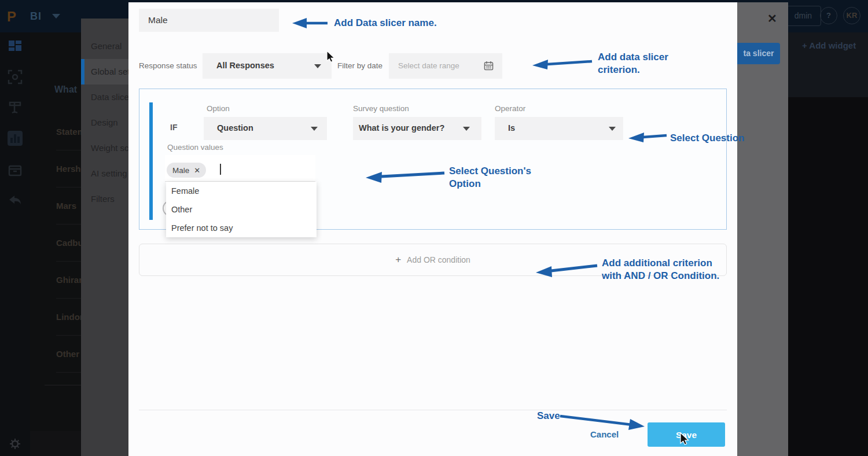 The height and width of the screenshot is (456, 868). Describe the element at coordinates (15, 47) in the screenshot. I see `dashboard-icon` at that location.